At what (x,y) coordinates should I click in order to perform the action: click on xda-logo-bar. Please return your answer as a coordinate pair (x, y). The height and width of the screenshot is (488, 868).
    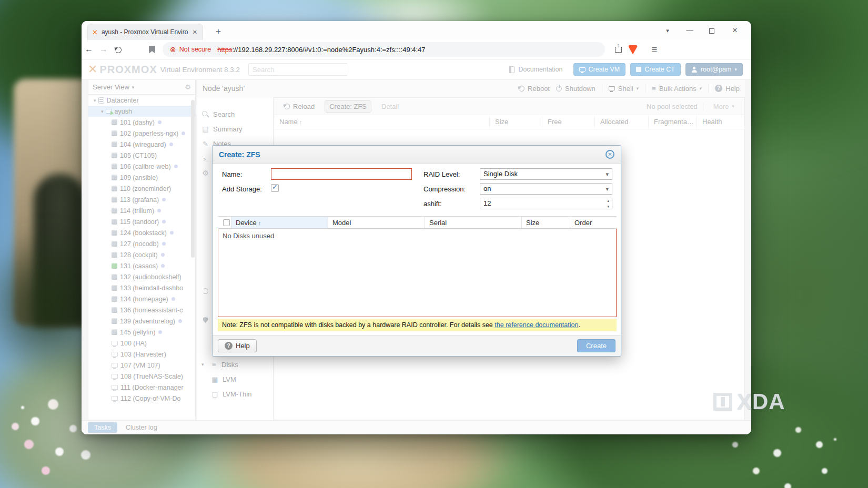
    Looking at the image, I should click on (723, 402).